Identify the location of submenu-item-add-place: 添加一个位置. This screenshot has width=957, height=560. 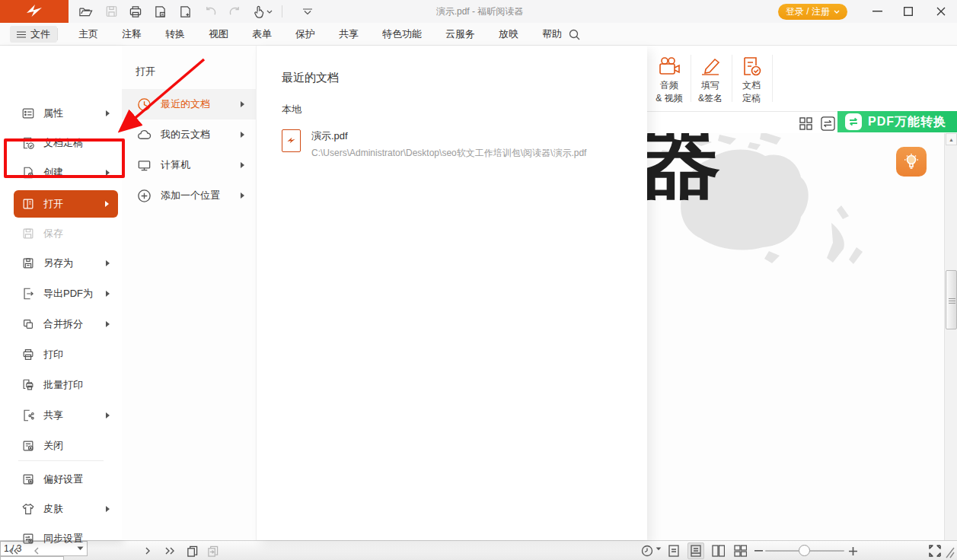
(189, 196).